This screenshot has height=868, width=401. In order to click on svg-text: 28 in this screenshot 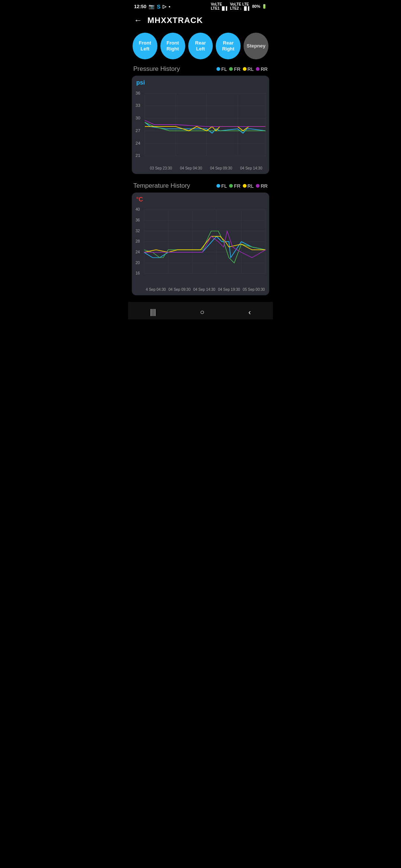, I will do `click(138, 241)`.